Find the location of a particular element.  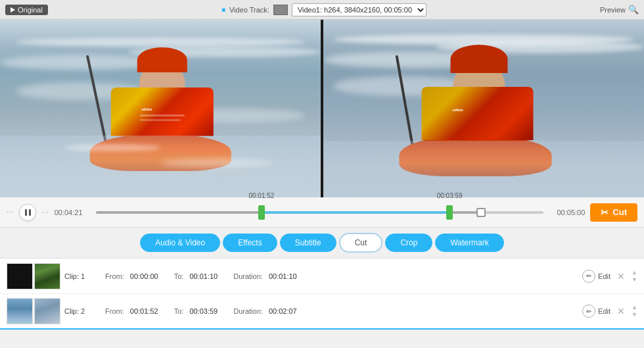

helmet is located at coordinates (162, 60).